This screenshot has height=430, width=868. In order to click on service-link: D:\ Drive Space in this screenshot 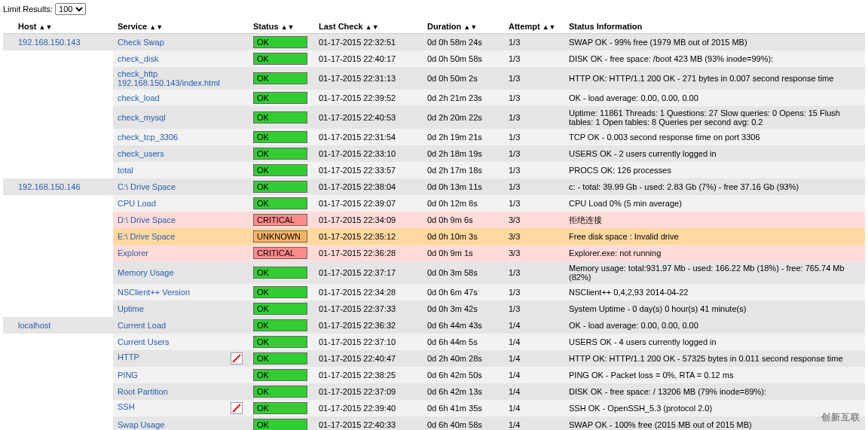, I will do `click(146, 220)`.